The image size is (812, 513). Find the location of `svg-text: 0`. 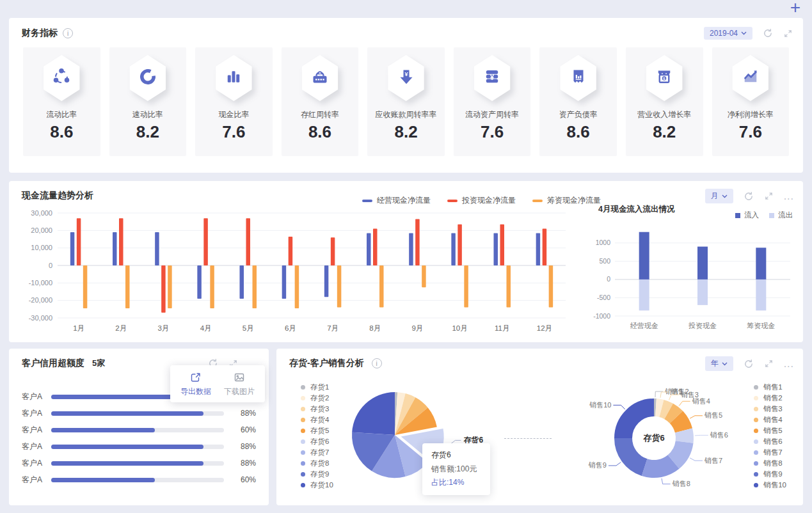

svg-text: 0 is located at coordinates (609, 279).